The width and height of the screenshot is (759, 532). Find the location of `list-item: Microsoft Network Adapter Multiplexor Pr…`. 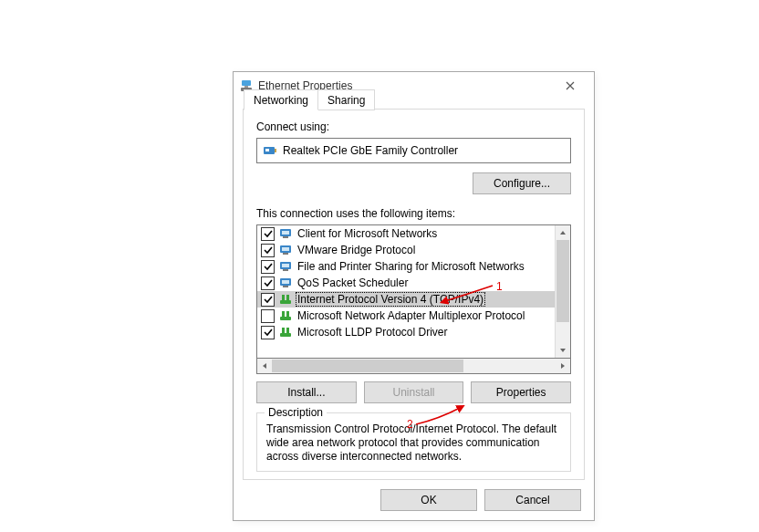

list-item: Microsoft Network Adapter Multiplexor Pr… is located at coordinates (406, 316).